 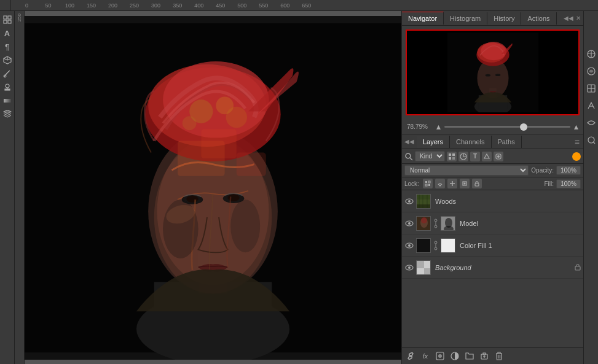 What do you see at coordinates (448, 223) in the screenshot?
I see `layer-thumb-model-mask` at bounding box center [448, 223].